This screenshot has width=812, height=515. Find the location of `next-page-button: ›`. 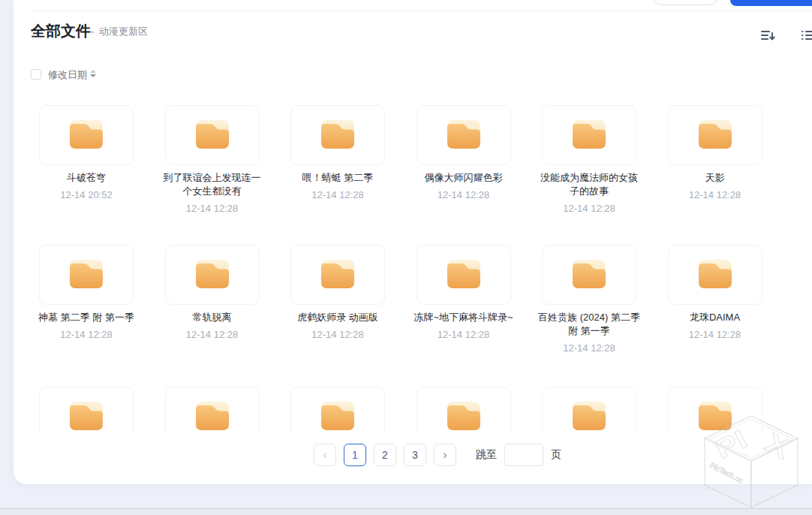

next-page-button: › is located at coordinates (445, 455).